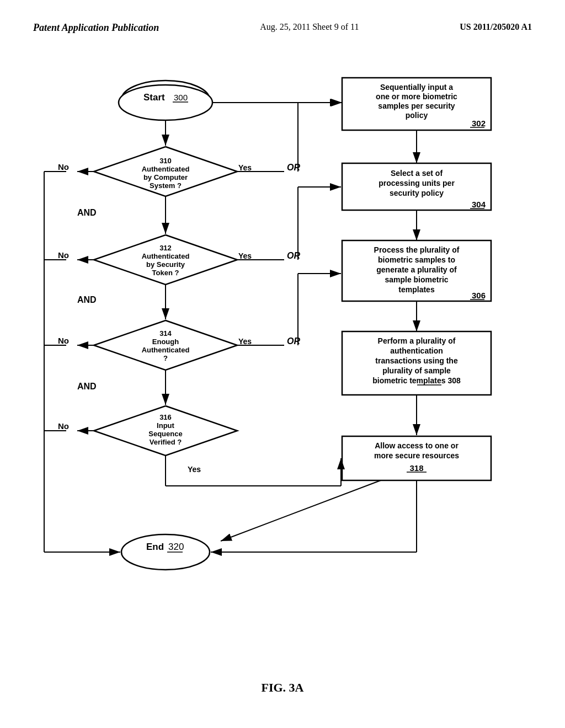 This screenshot has height=728, width=565. I want to click on header-center-label: Aug. 25, 2011 Sheet 9 of 11, so click(309, 27).